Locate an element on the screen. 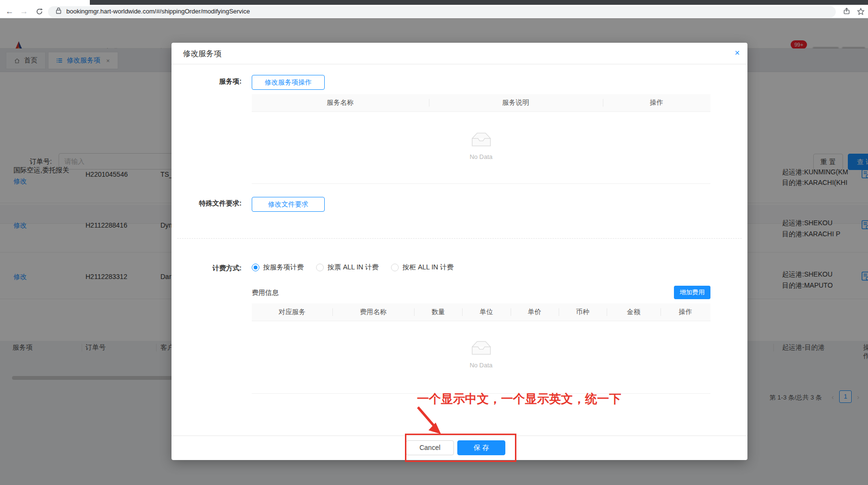  modal-close-icon: × is located at coordinates (737, 53).